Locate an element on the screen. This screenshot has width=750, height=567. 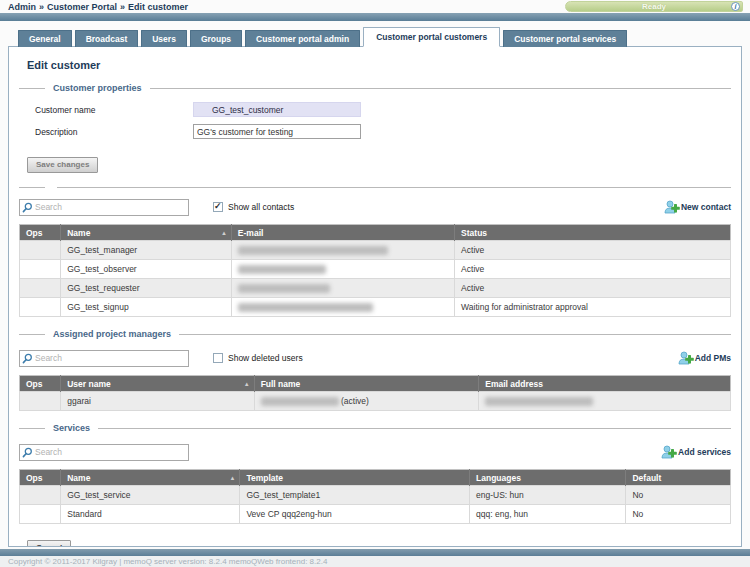
table-row: GG_test_requester Active is located at coordinates (376, 288).